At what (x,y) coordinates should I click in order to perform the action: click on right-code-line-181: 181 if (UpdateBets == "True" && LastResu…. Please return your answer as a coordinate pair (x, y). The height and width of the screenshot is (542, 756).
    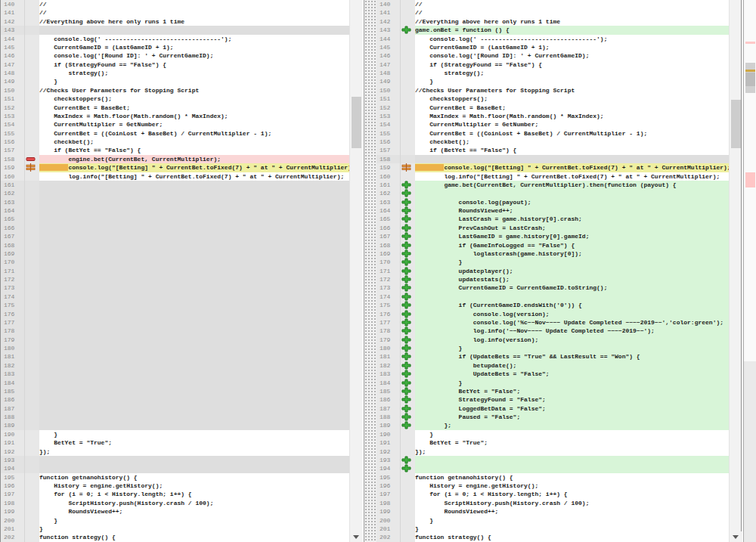
    Looking at the image, I should click on (553, 357).